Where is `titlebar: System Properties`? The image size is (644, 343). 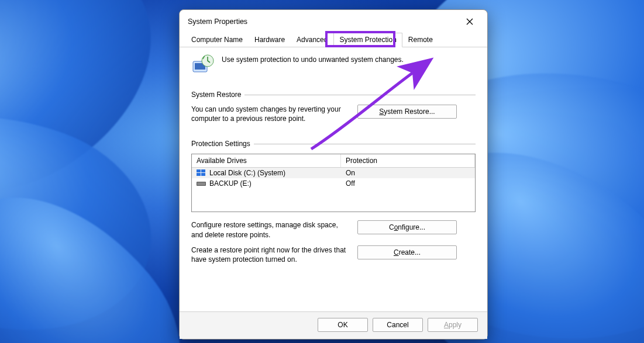
titlebar: System Properties is located at coordinates (333, 20).